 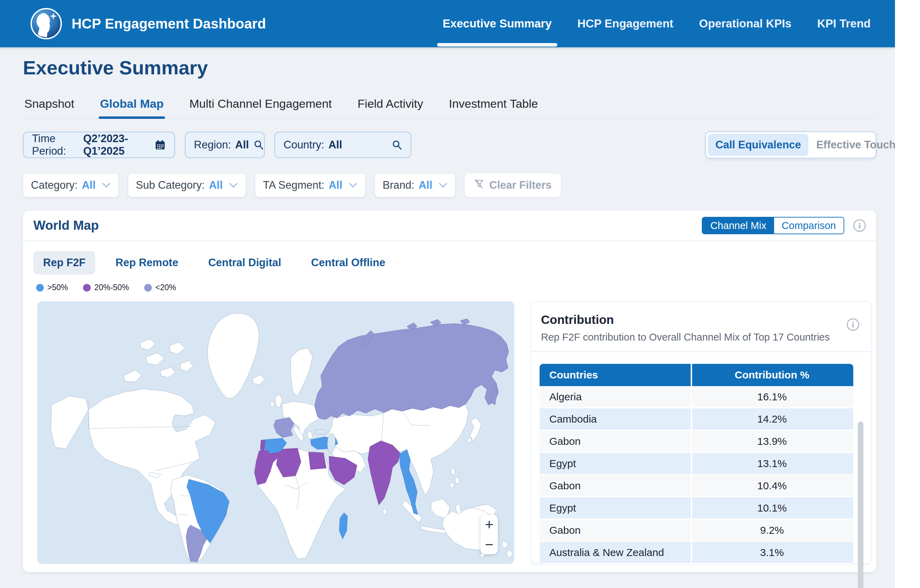 What do you see at coordinates (89, 185) in the screenshot?
I see `category-value: All` at bounding box center [89, 185].